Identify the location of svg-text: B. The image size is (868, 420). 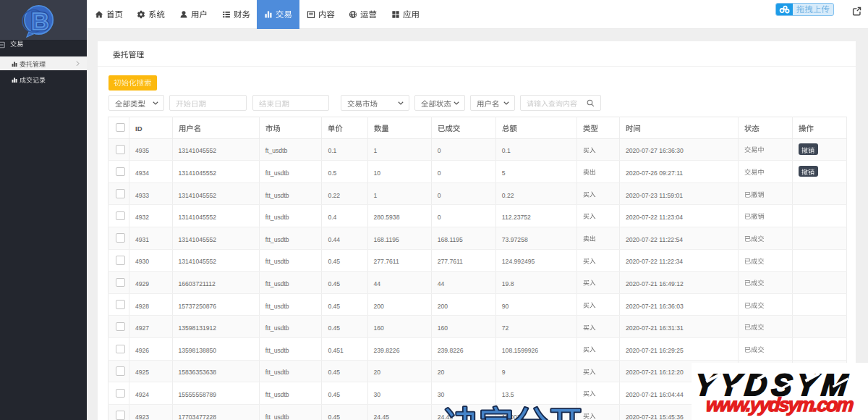
(41, 21).